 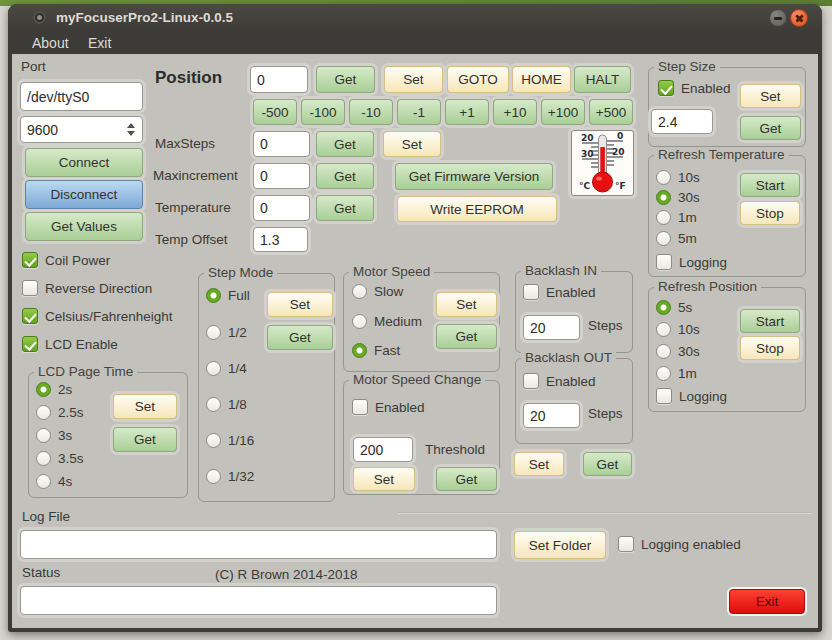 I want to click on step-size-title: Step Size, so click(x=687, y=66).